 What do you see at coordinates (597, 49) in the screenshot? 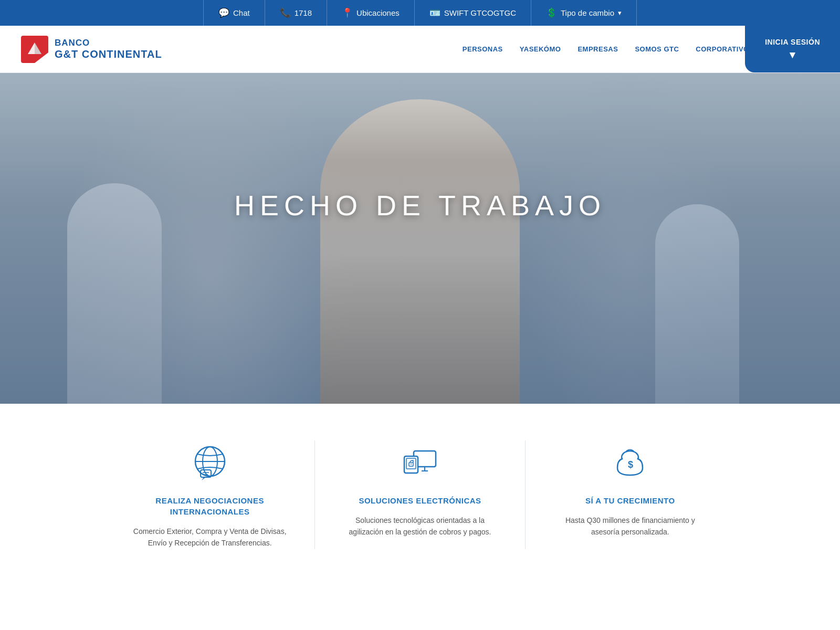
I see `nav-empresas: EMPRESAS` at bounding box center [597, 49].